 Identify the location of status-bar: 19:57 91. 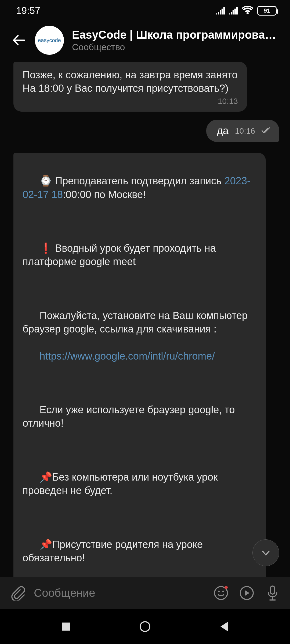
(145, 11).